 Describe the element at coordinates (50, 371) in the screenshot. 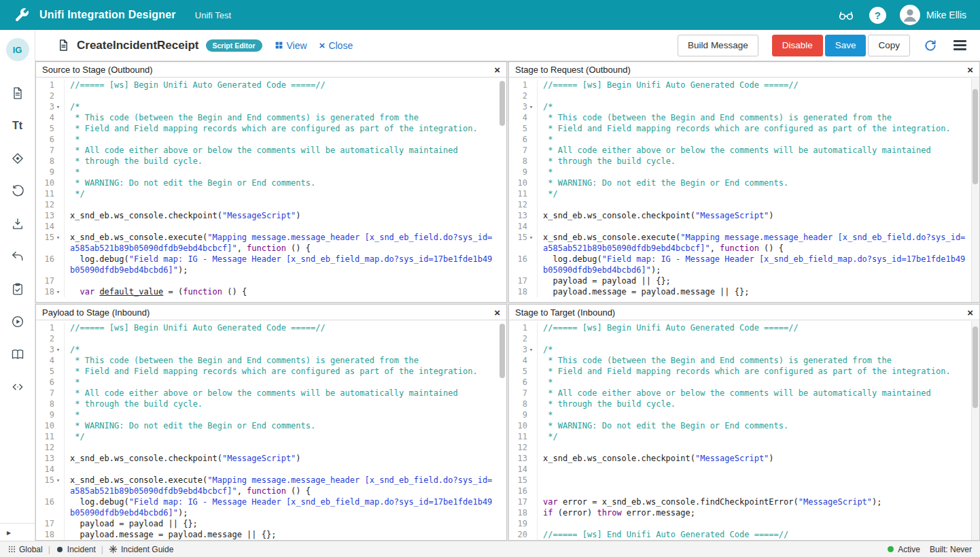

I see `line-gutter: 5` at that location.